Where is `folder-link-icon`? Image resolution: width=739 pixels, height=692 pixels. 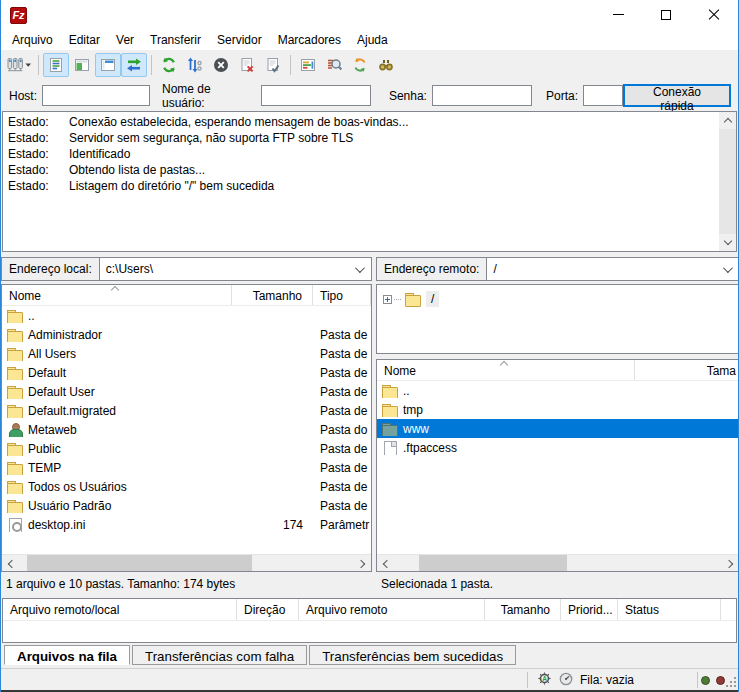
folder-link-icon is located at coordinates (390, 429).